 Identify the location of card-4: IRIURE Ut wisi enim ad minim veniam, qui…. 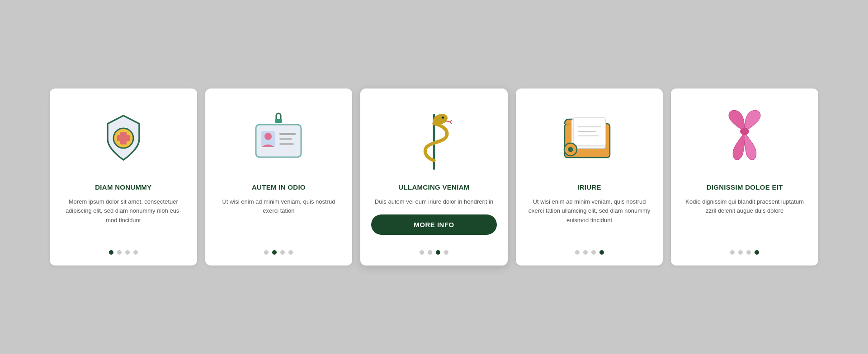
(590, 177).